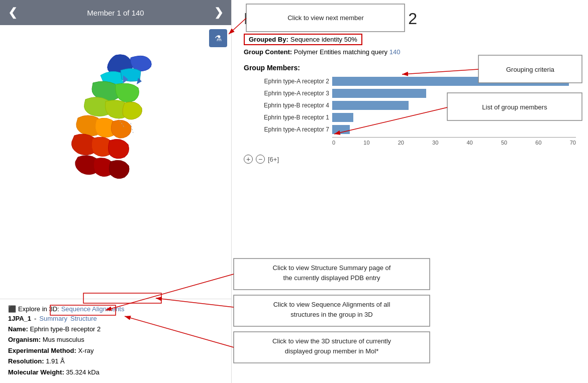 This screenshot has width=588, height=383. What do you see at coordinates (286, 130) in the screenshot?
I see `bar-label: Ephrin type-A receptor 7` at bounding box center [286, 130].